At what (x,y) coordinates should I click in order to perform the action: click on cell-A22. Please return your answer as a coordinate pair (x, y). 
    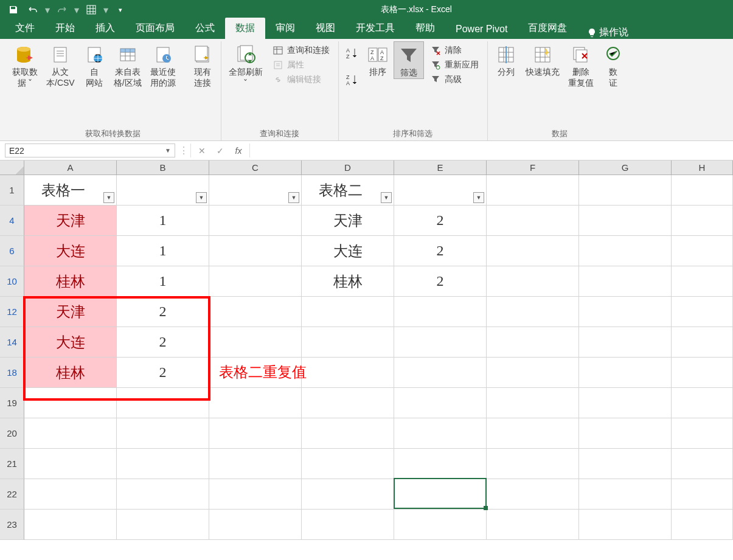
    Looking at the image, I should click on (71, 494).